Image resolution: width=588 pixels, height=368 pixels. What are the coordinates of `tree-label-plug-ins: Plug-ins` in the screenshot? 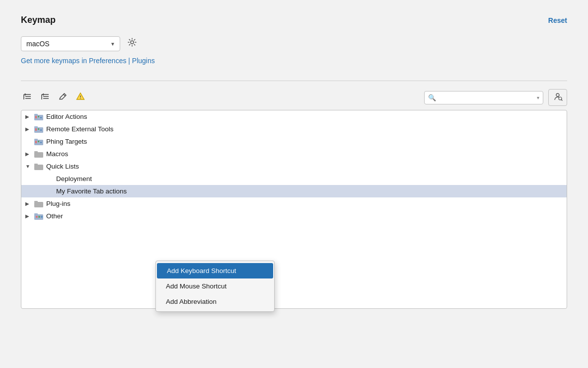 It's located at (59, 204).